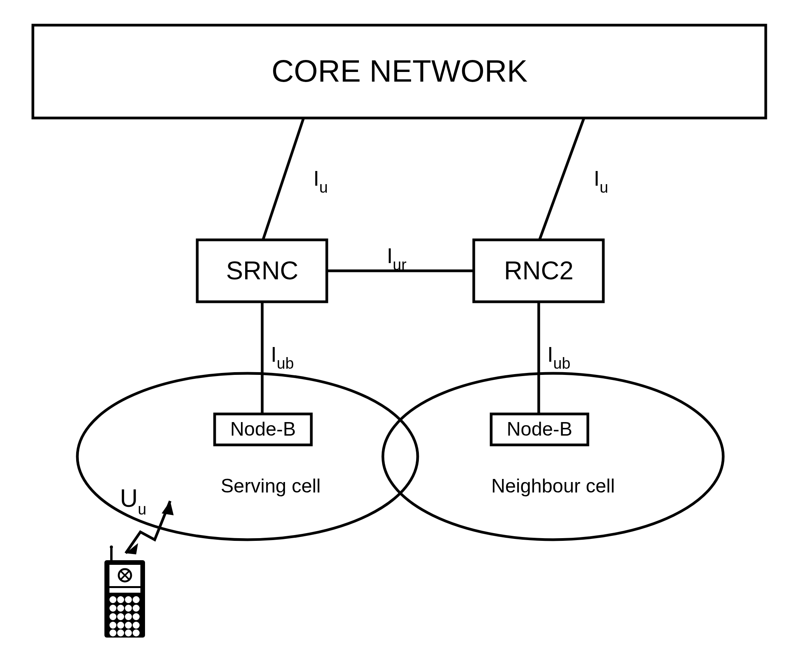 The image size is (799, 672). I want to click on iub-right-label: Iub, so click(559, 357).